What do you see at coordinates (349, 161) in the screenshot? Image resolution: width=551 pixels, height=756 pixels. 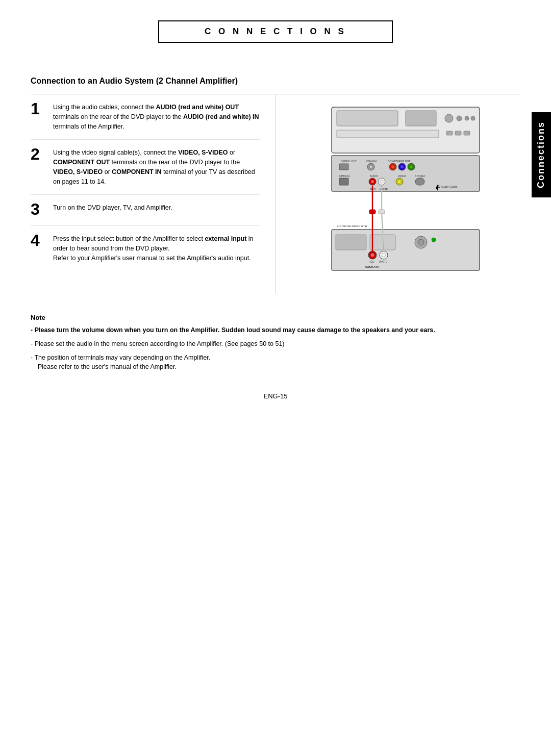 I see `svg-text: DIGITAL OUT` at bounding box center [349, 161].